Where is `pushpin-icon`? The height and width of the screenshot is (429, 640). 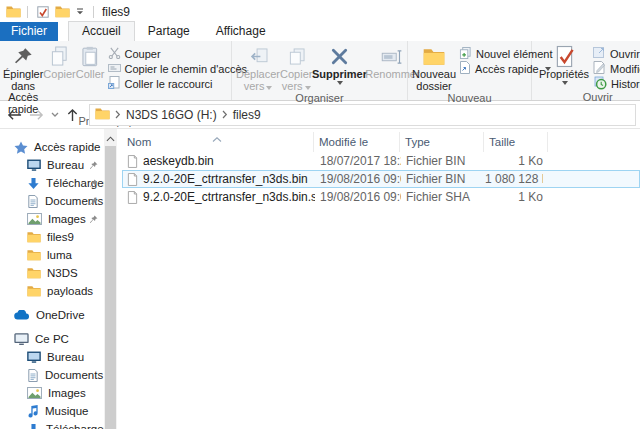 pushpin-icon is located at coordinates (23, 56).